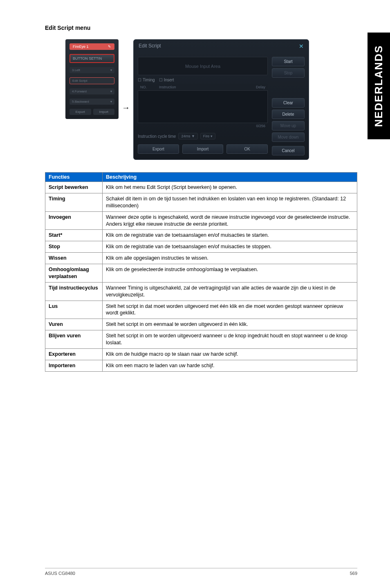  What do you see at coordinates (74, 273) in the screenshot?
I see `table-cell-function: Omhoog/omlaag verplaatsen` at bounding box center [74, 273].